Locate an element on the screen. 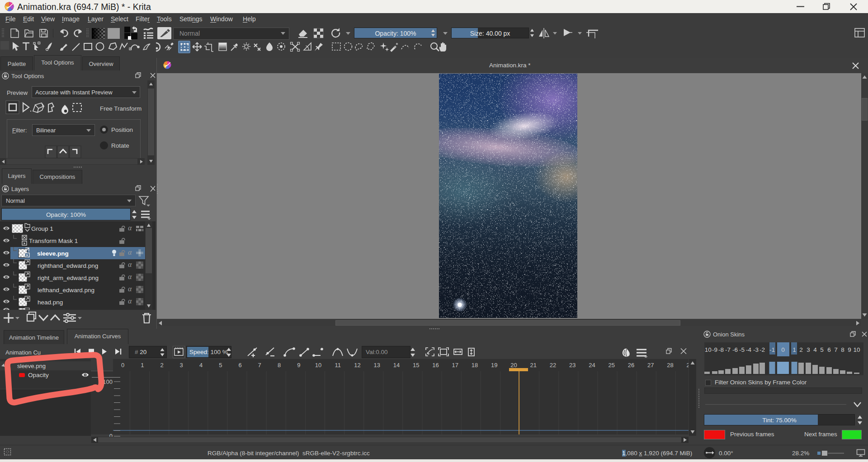  svg-text: 24 is located at coordinates (592, 365).